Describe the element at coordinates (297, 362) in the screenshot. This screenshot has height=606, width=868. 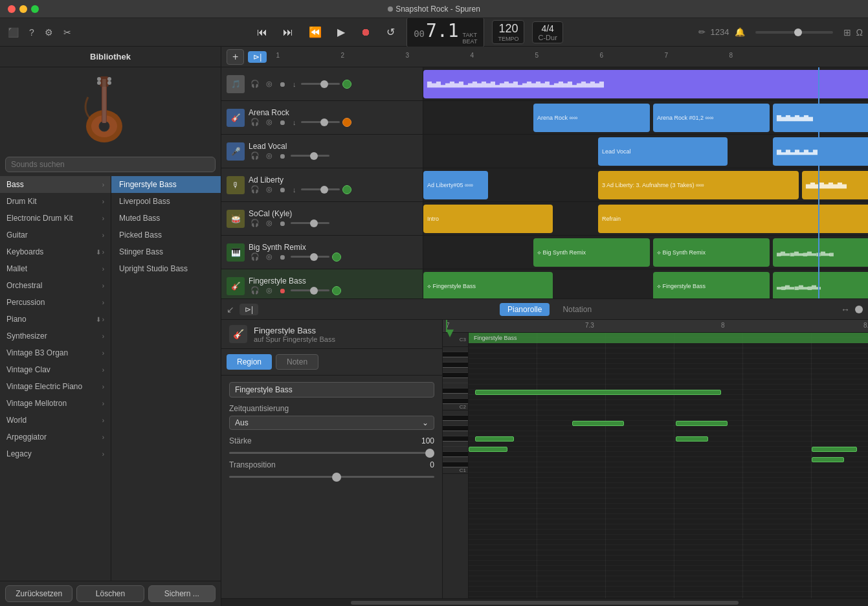
I see `tab-noten: Noten` at that location.